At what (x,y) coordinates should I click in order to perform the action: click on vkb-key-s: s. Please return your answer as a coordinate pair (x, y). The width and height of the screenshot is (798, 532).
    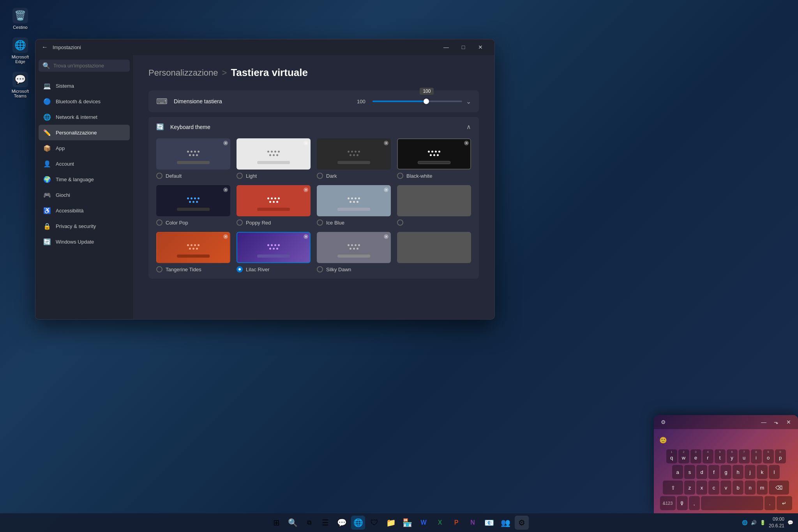
    Looking at the image, I should click on (690, 472).